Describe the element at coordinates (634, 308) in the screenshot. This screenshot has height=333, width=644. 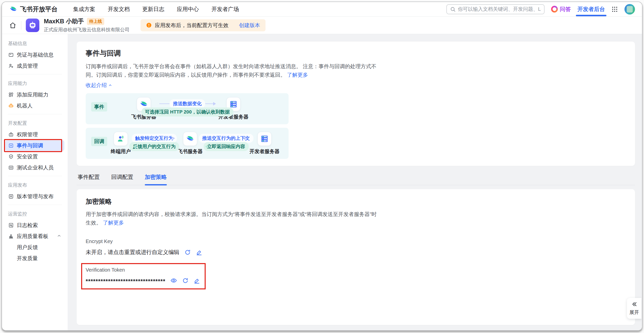
I see `expand-panel-button: 展开` at that location.